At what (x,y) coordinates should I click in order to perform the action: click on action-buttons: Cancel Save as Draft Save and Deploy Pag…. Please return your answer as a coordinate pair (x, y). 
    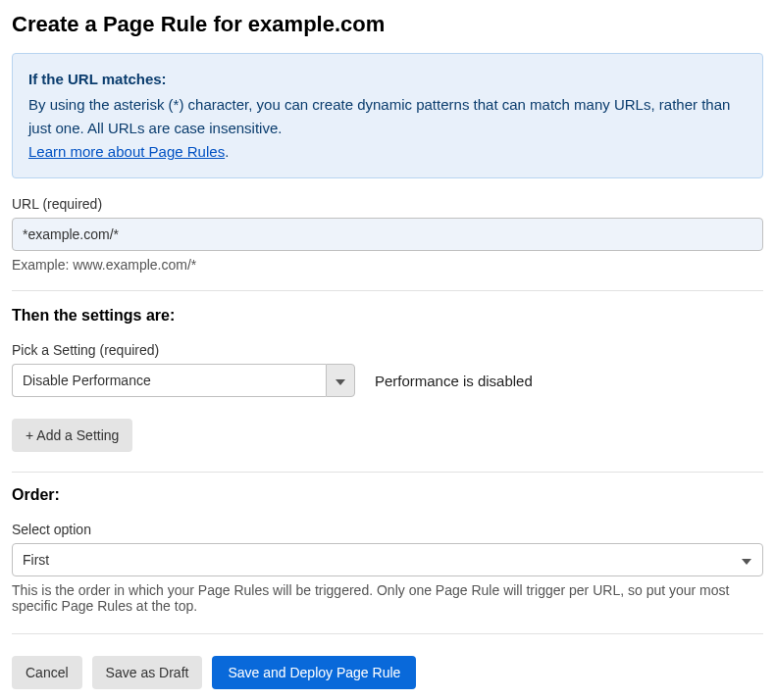
    Looking at the image, I should click on (388, 673).